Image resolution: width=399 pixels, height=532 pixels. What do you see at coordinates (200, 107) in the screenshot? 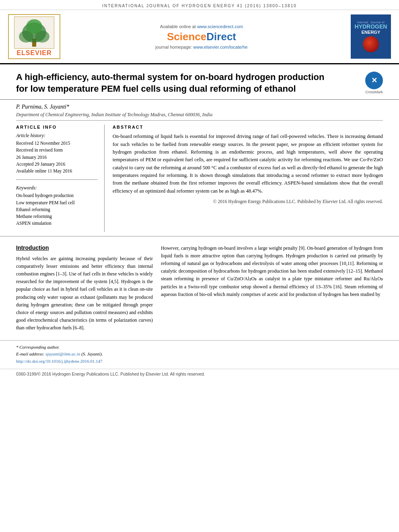
I see `authors: P. Purnima, S. Jayanti*` at bounding box center [200, 107].